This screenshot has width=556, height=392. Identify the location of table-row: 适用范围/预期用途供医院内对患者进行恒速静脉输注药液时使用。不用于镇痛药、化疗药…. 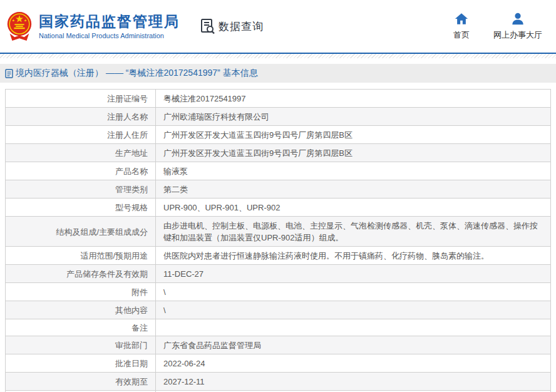
(278, 255).